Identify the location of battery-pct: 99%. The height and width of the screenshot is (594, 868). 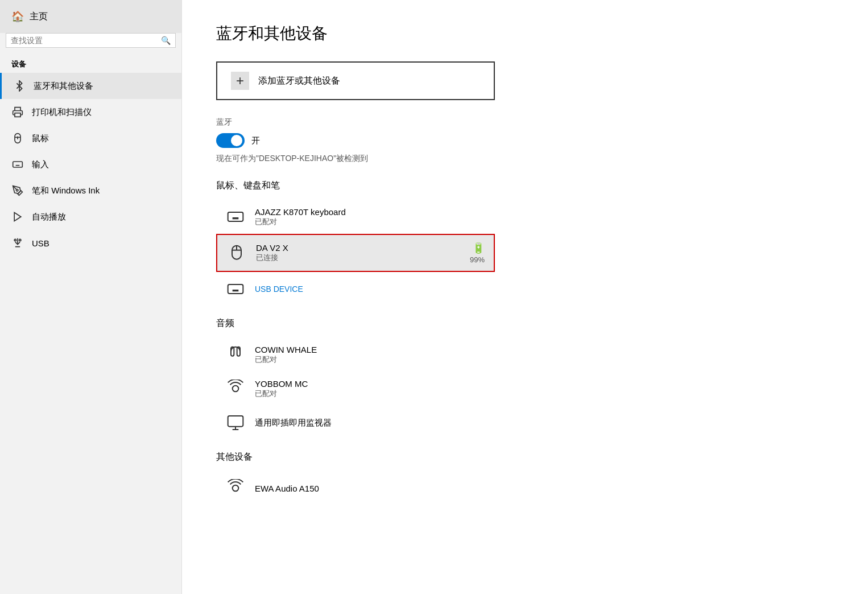
(477, 259).